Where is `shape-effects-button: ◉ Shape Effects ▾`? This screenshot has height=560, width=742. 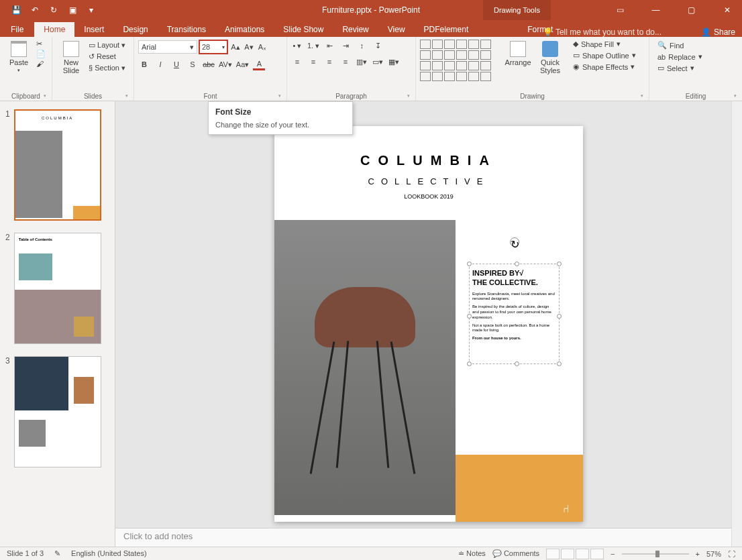
shape-effects-button: ◉ Shape Effects ▾ is located at coordinates (604, 67).